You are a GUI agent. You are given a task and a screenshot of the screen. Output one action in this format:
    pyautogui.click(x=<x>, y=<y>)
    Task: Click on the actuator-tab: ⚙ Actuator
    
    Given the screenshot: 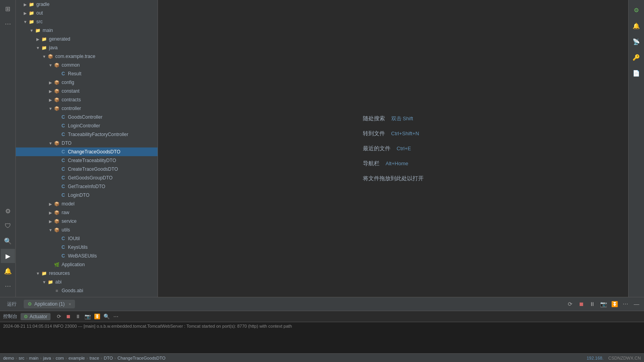 What is the action you would take?
    pyautogui.click(x=36, y=317)
    